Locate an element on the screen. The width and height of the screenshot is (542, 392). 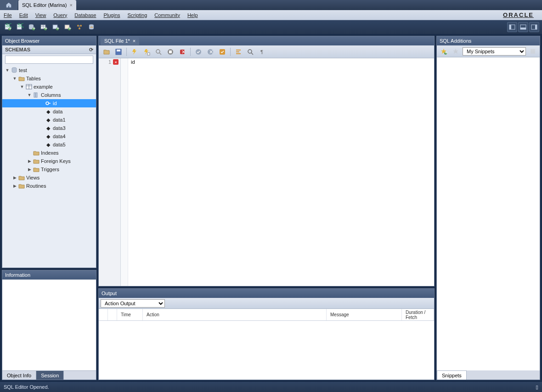
oracle-logo: ORACLE is located at coordinates (518, 15).